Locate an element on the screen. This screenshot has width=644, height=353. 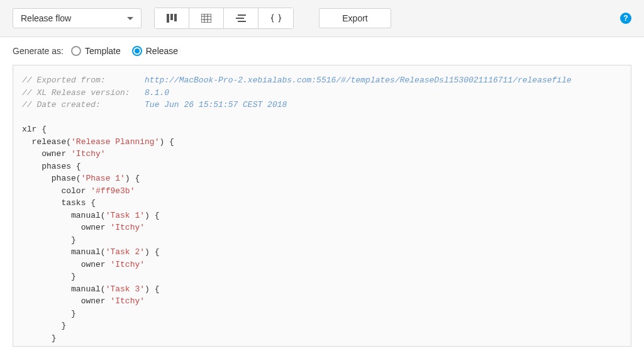
code-keyword: phase is located at coordinates (64, 179).